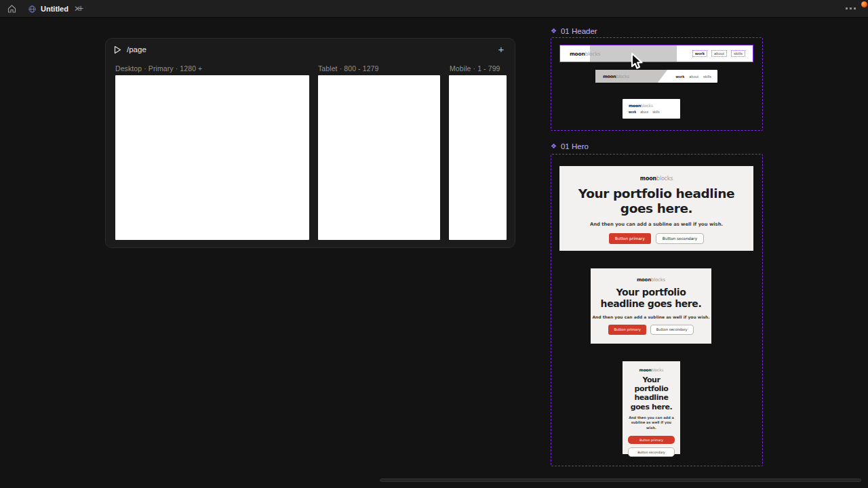 Image resolution: width=868 pixels, height=488 pixels. I want to click on header-variant-mobile: moonblocks work about skills, so click(651, 108).